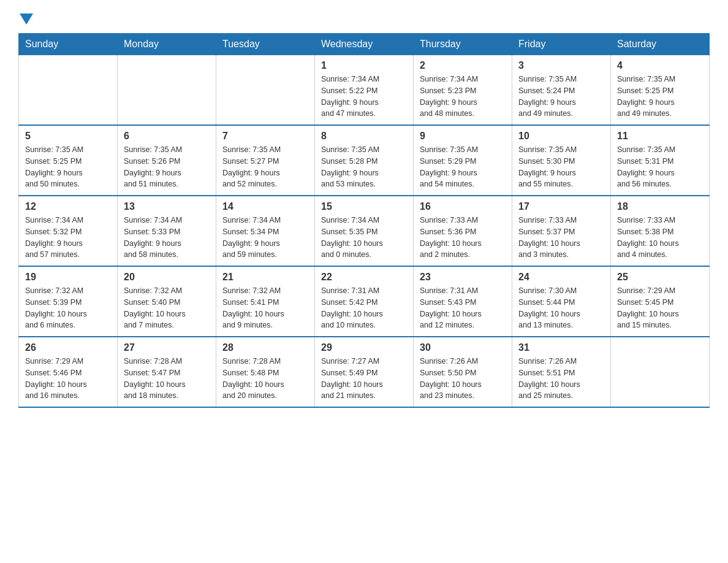 The height and width of the screenshot is (563, 728). Describe the element at coordinates (463, 97) in the screenshot. I see `day-info: Sunrise: 7:34 AM Sunset: 5:23 PM Dayligh…` at that location.